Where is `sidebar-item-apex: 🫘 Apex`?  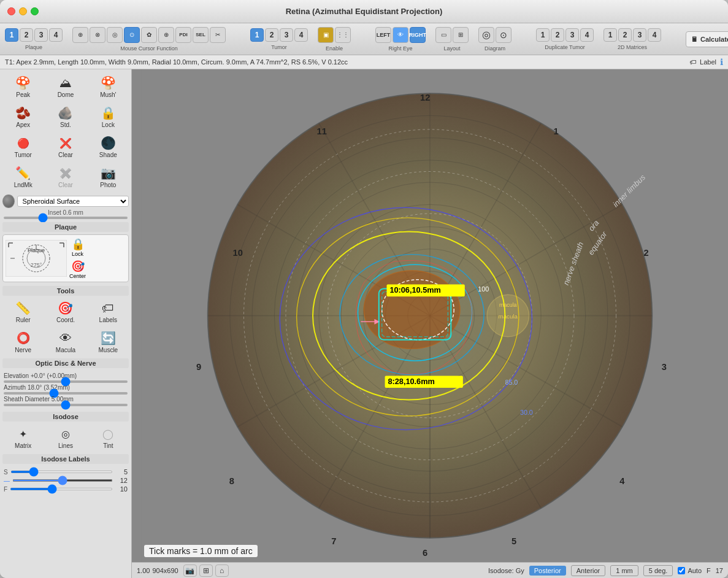 sidebar-item-apex: 🫘 Apex is located at coordinates (23, 117).